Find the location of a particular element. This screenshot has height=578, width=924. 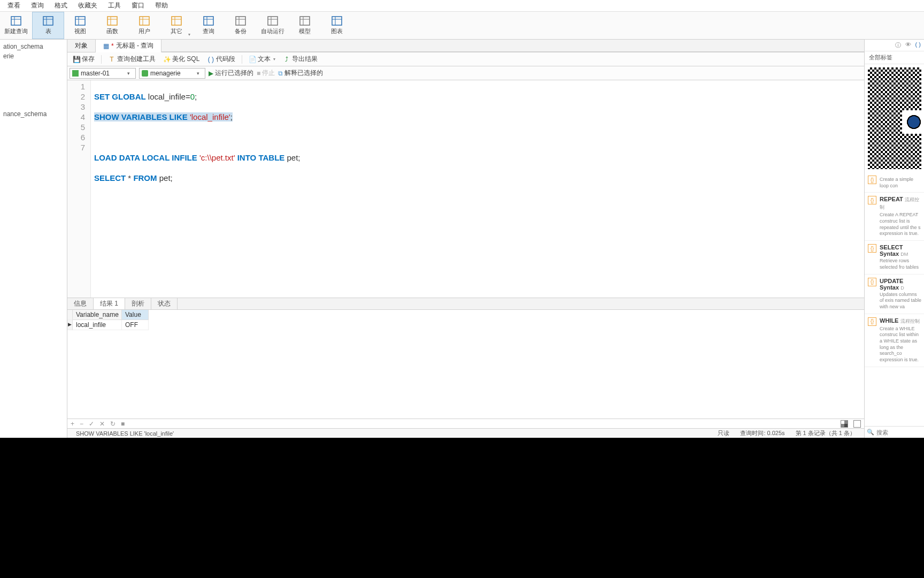

col-variable-name: Variable_name is located at coordinates (97, 315).